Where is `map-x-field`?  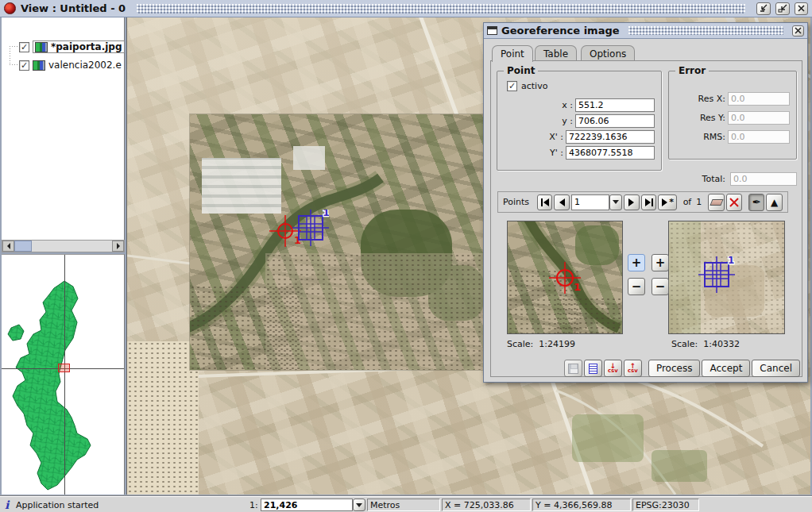 map-x-field is located at coordinates (610, 137).